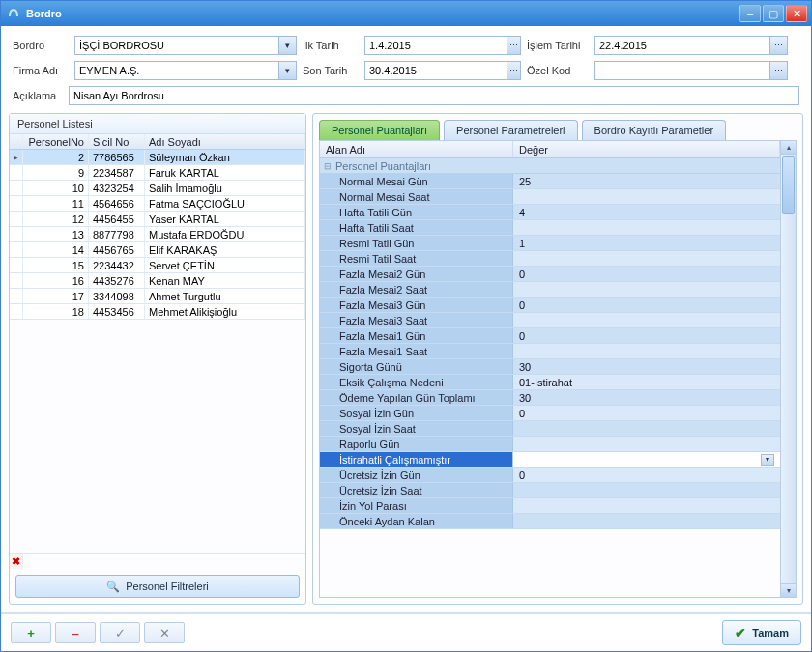  I want to click on tab-personel-parametreleri: Personel Parametreleri, so click(510, 129).